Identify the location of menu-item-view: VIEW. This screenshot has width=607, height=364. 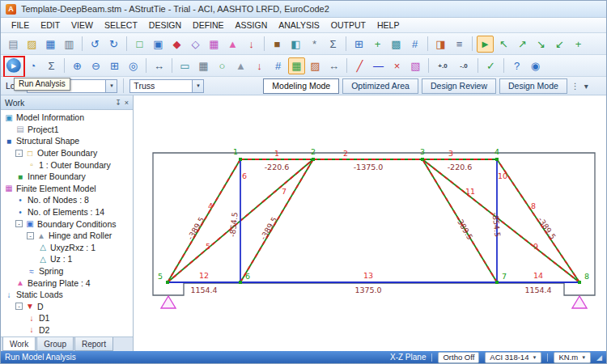
(83, 25).